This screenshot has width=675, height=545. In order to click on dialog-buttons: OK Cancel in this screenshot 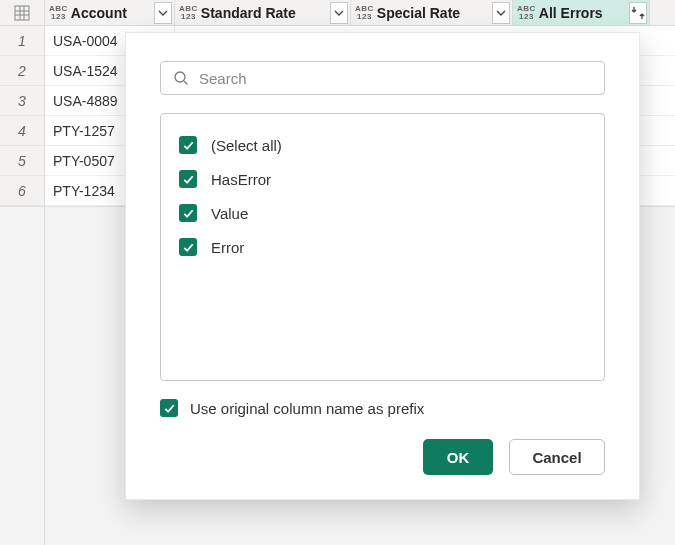, I will do `click(382, 457)`.